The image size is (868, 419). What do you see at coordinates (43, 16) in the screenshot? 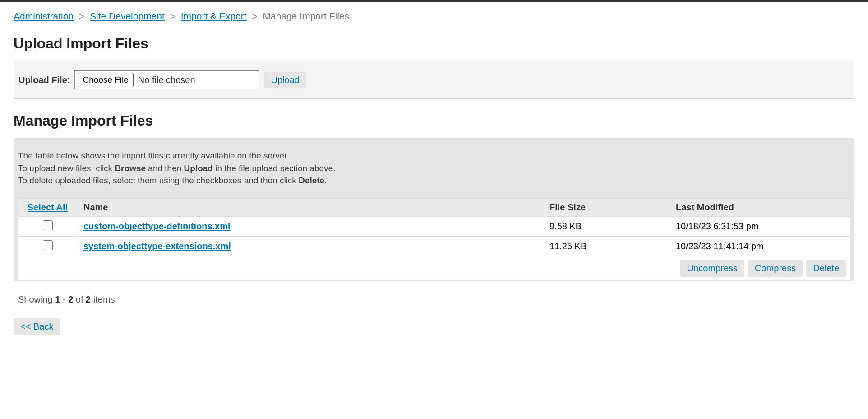
I see `breadcrumb-link-administration: Administration` at bounding box center [43, 16].